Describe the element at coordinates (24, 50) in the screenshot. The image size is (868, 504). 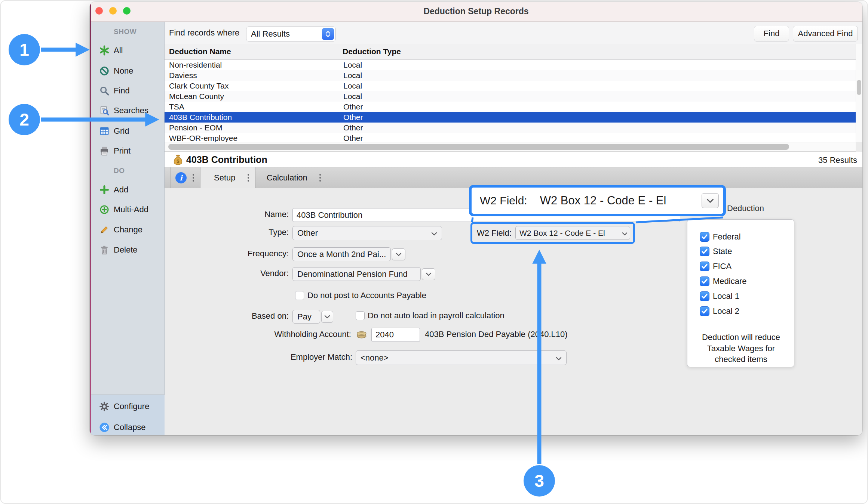
I see `annotation-step-1: 1` at that location.